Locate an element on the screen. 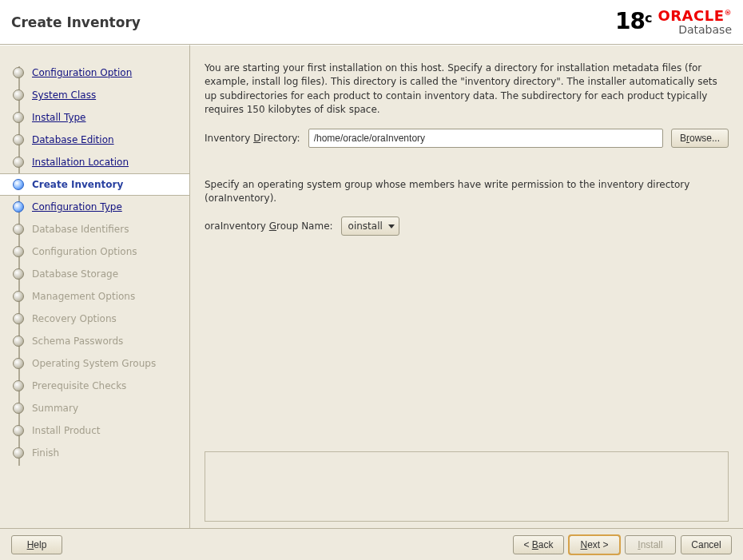 This screenshot has height=560, width=743. sidebar-item-prerequisite-checks: Prerequisite Checks is located at coordinates (94, 386).